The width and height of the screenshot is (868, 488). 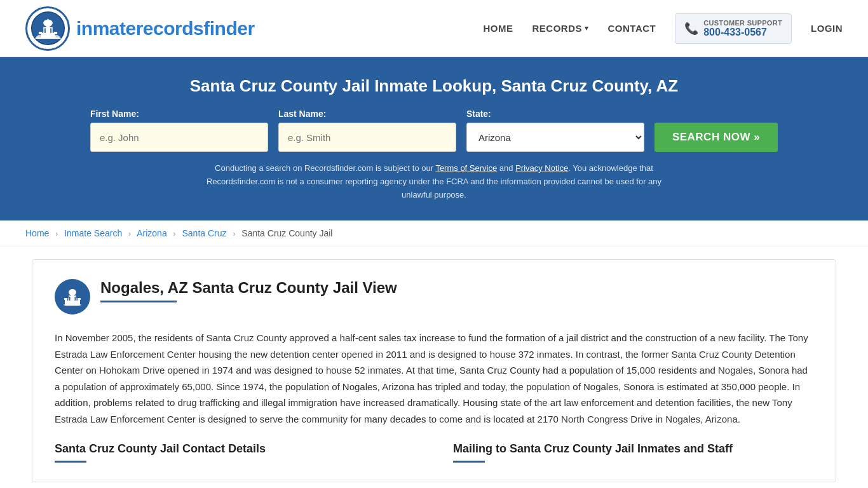 I want to click on logo-icon, so click(x=48, y=29).